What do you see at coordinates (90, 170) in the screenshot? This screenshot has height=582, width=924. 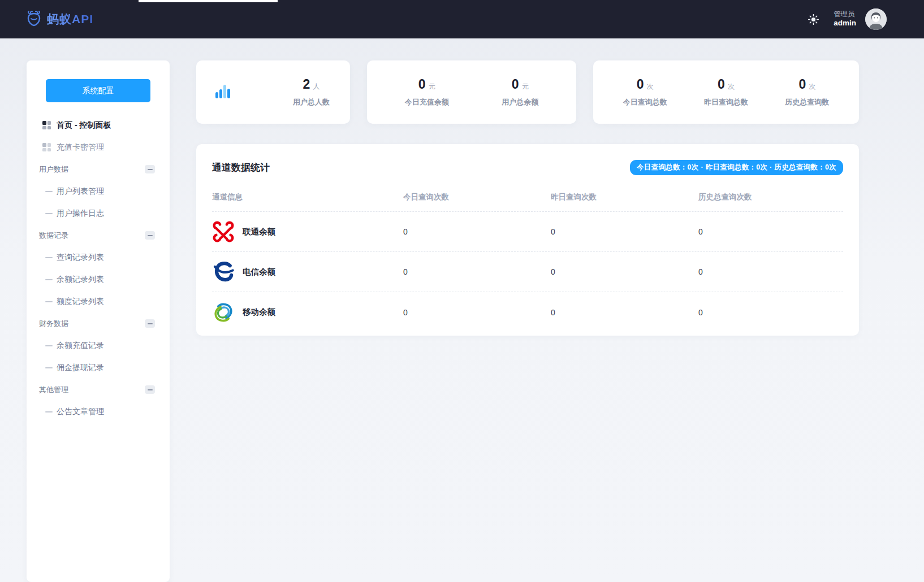 I see `sidebar-section: 用户数据` at bounding box center [90, 170].